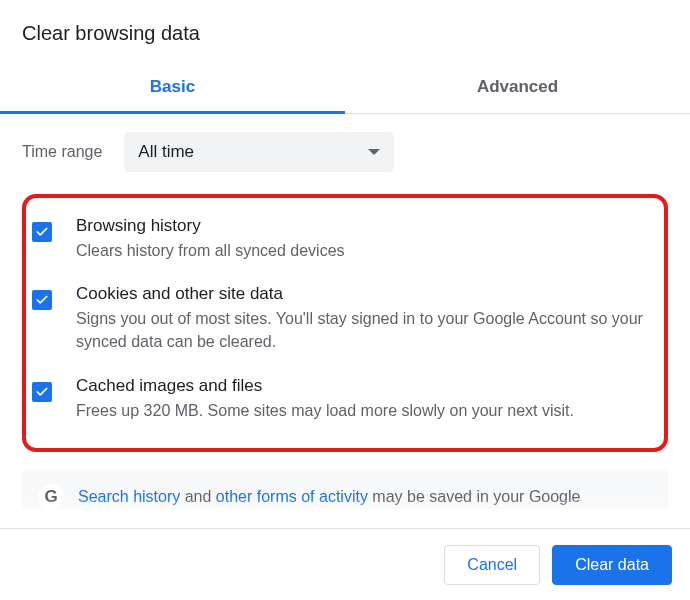 This screenshot has width=690, height=600. What do you see at coordinates (361, 410) in the screenshot?
I see `option-desc: Frees up 320 MB. Some sites may load mor…` at bounding box center [361, 410].